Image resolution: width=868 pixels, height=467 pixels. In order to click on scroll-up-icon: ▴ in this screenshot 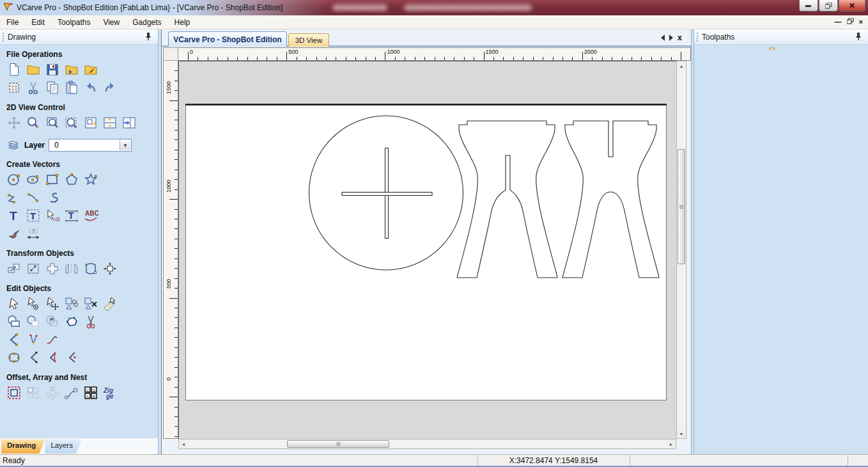, I will do `click(681, 66)`.